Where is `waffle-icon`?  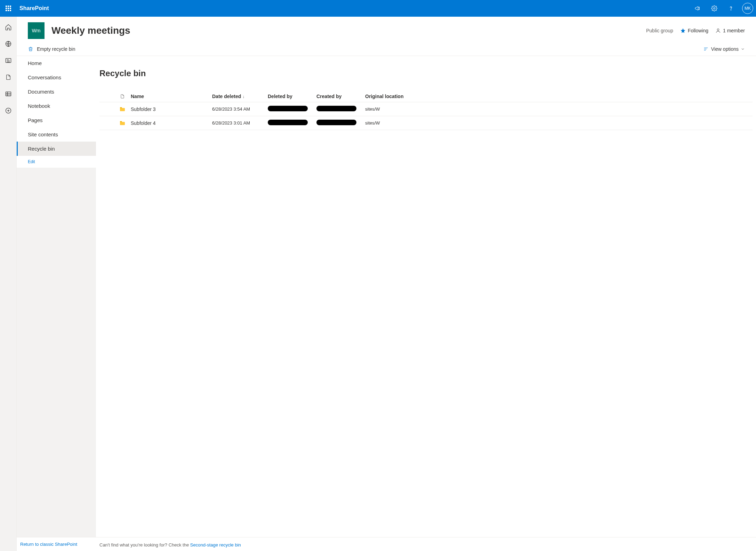 waffle-icon is located at coordinates (8, 8).